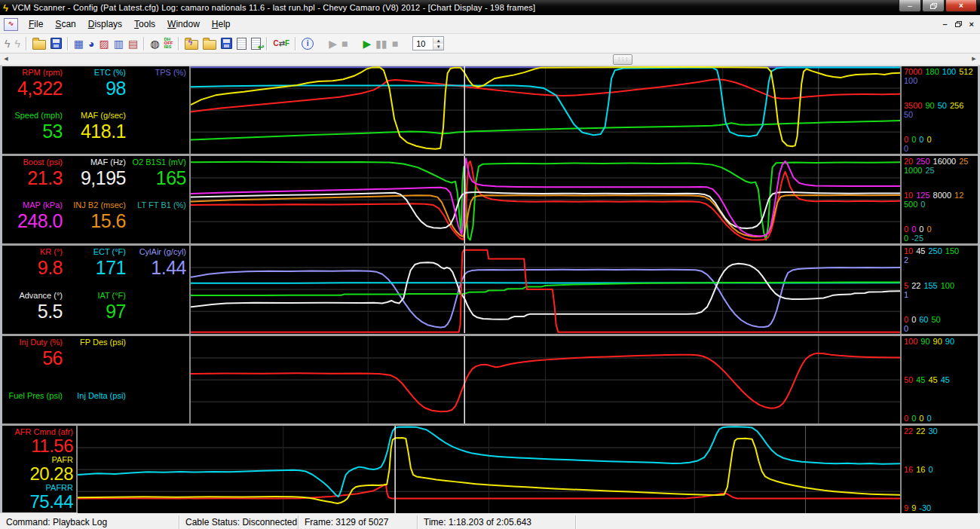 This screenshot has width=980, height=529. What do you see at coordinates (941, 170) in the screenshot?
I see `axis-line: 100025` at bounding box center [941, 170].